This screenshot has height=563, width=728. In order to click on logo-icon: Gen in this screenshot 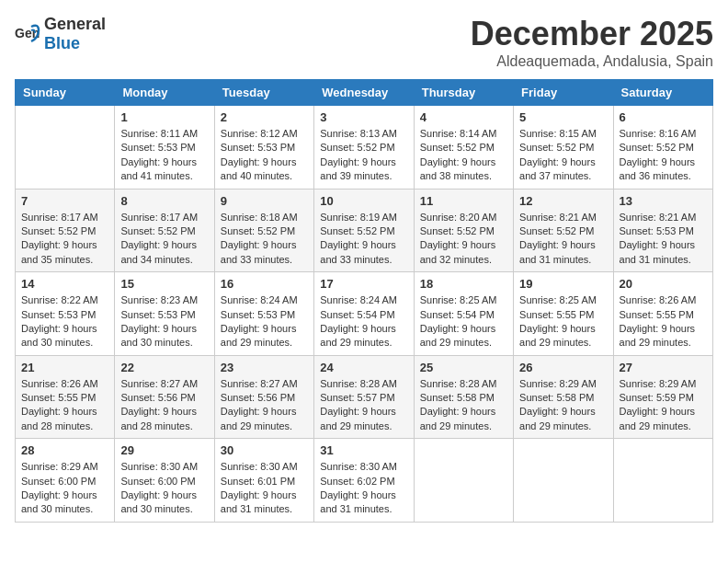, I will do `click(28, 34)`.